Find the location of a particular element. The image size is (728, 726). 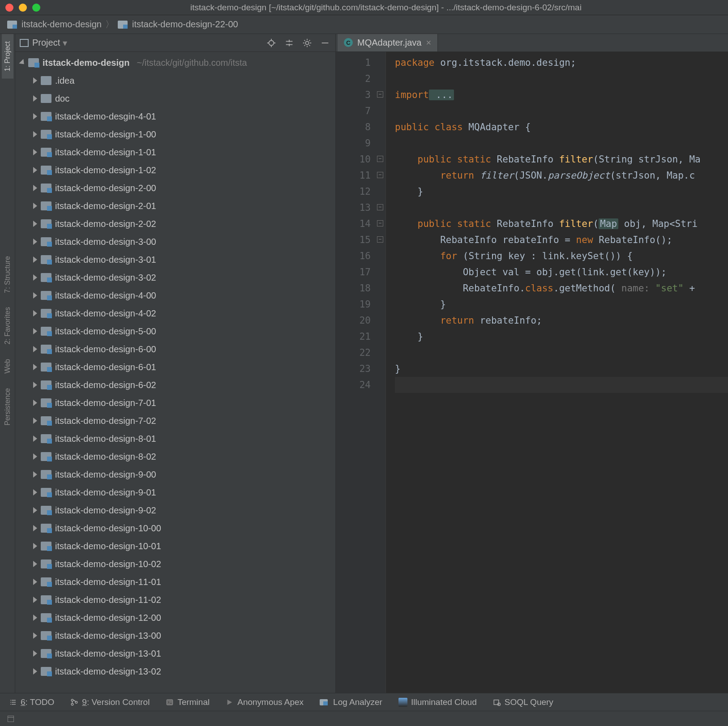

tree-item: itstack-demo-design-2-00 is located at coordinates (176, 188).